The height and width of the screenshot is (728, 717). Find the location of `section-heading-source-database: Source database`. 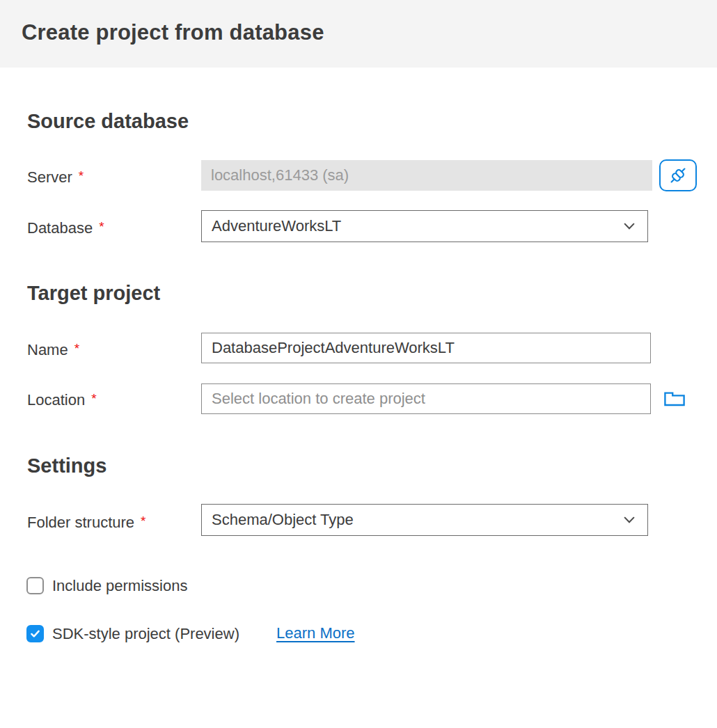

section-heading-source-database: Source database is located at coordinates (108, 121).